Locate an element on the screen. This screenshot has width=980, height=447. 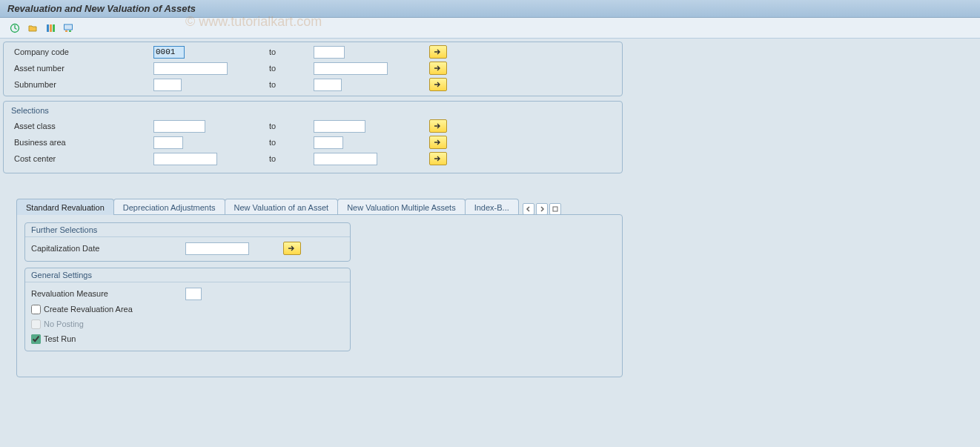
label-asset-number: Asset number is located at coordinates (84, 68).